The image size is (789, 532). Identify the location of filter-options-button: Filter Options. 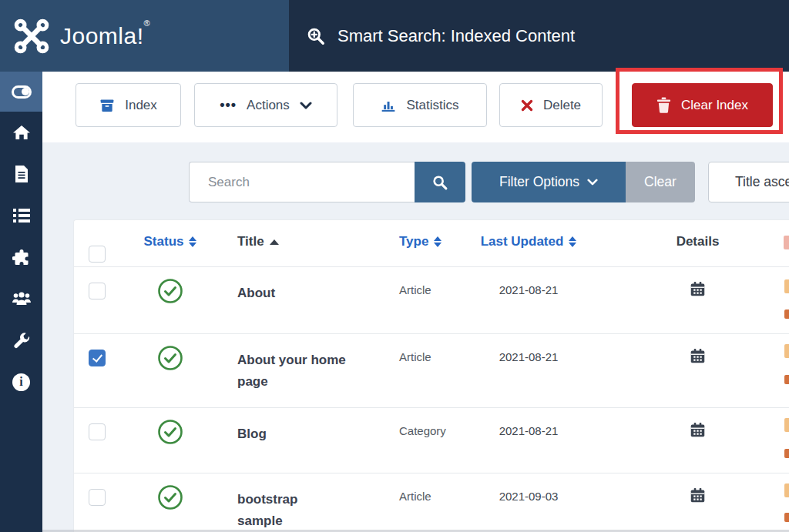
(549, 182).